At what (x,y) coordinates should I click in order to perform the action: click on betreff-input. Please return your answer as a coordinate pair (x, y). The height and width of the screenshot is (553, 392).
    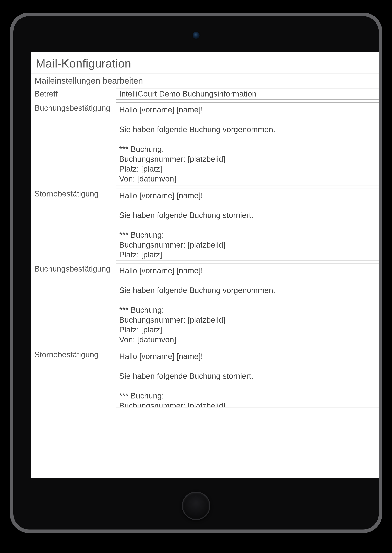
    Looking at the image, I should click on (247, 94).